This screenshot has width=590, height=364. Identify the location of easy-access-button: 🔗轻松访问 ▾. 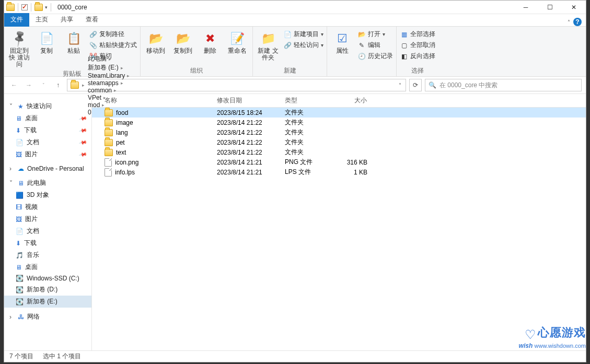
(303, 45).